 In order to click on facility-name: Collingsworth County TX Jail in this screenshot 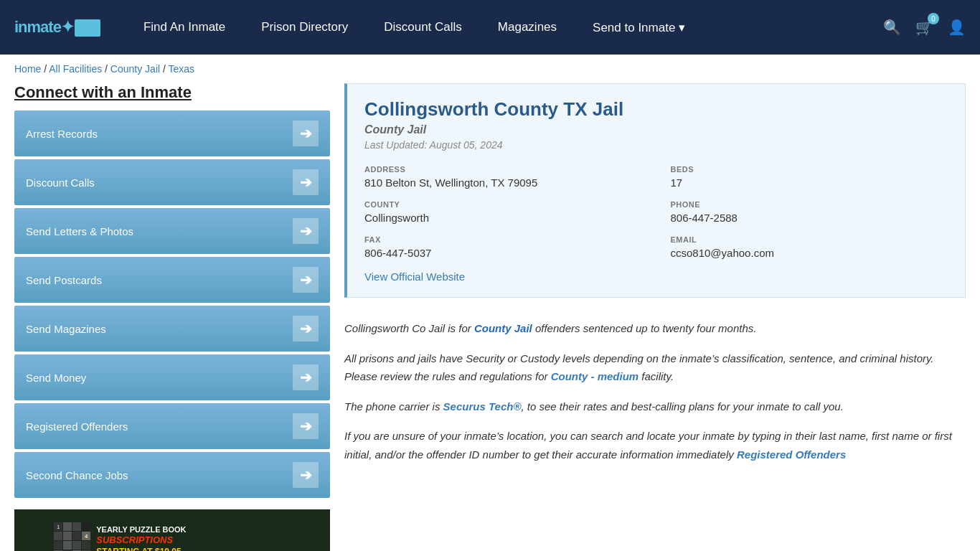, I will do `click(656, 109)`.